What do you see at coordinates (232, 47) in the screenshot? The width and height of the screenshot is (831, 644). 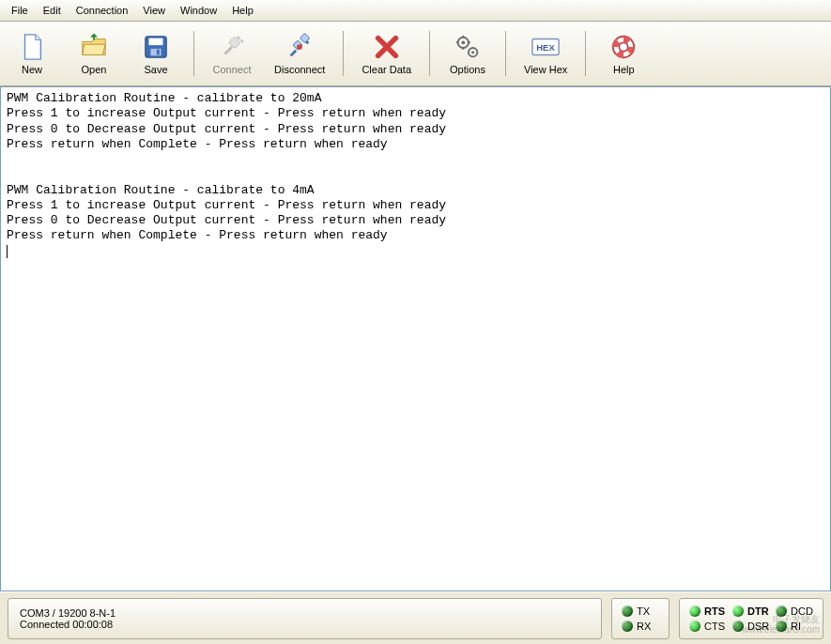 I see `connect-plug-icon` at bounding box center [232, 47].